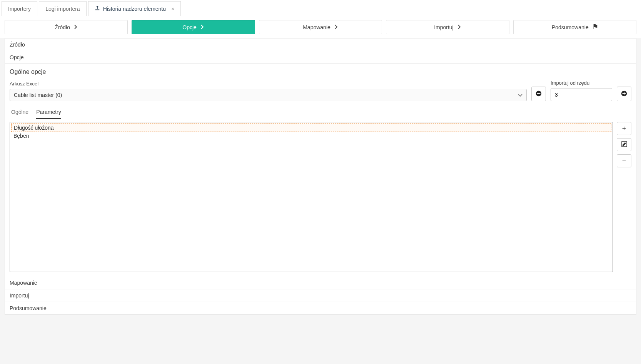 The image size is (641, 364). Describe the element at coordinates (320, 27) in the screenshot. I see `wizard-steps: Źródło Opcje Mapowanie Importuj Podsumow…` at that location.